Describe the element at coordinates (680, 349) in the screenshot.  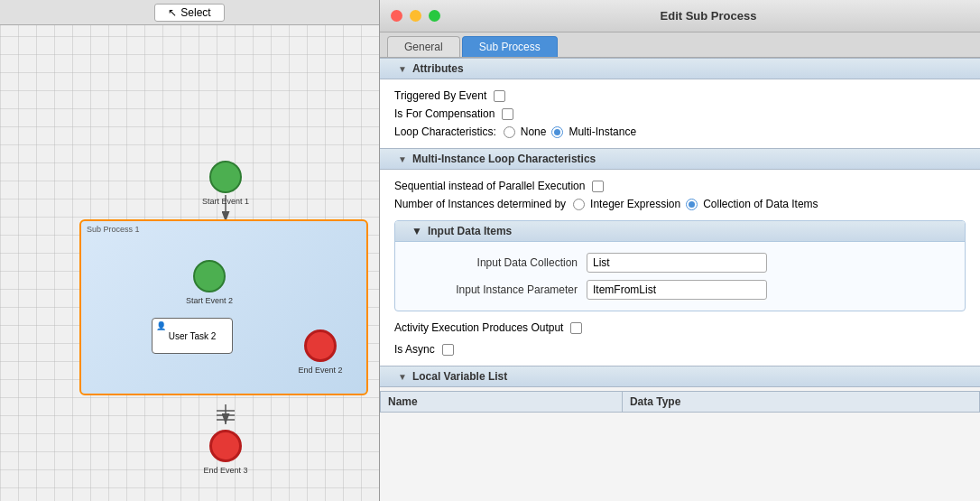
I see `is-async-row: Is Async` at that location.